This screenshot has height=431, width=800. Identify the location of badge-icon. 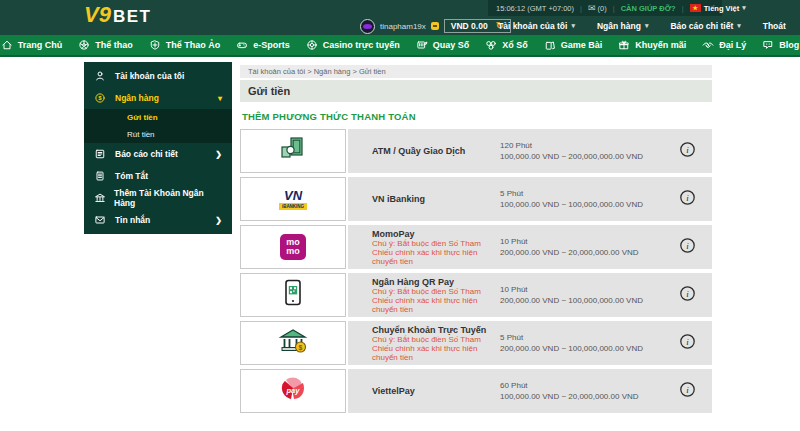
(435, 26).